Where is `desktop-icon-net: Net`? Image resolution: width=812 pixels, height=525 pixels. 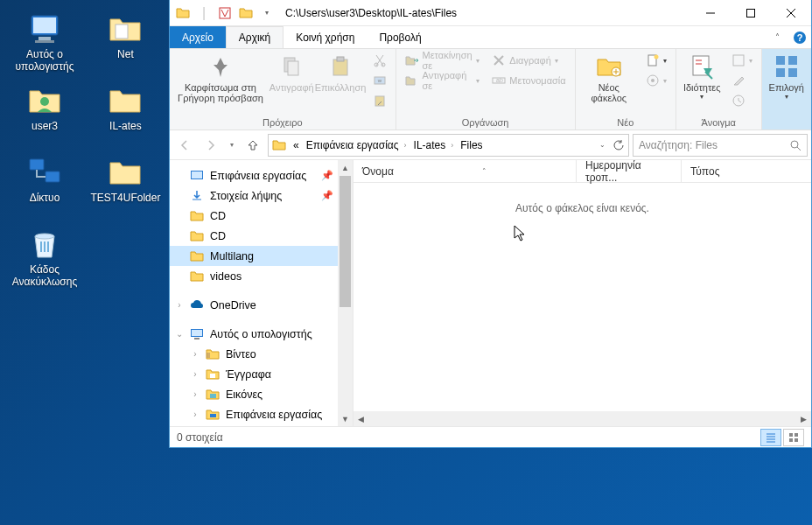 desktop-icon-net: Net is located at coordinates (125, 43).